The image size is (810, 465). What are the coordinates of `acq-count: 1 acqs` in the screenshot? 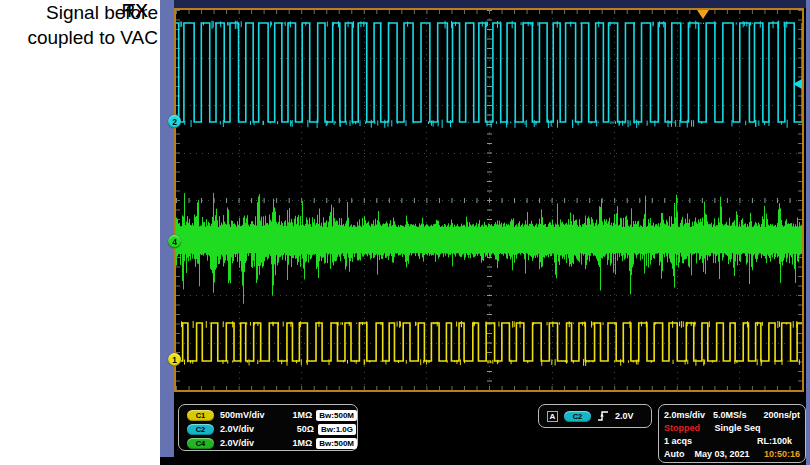 It's located at (678, 441).